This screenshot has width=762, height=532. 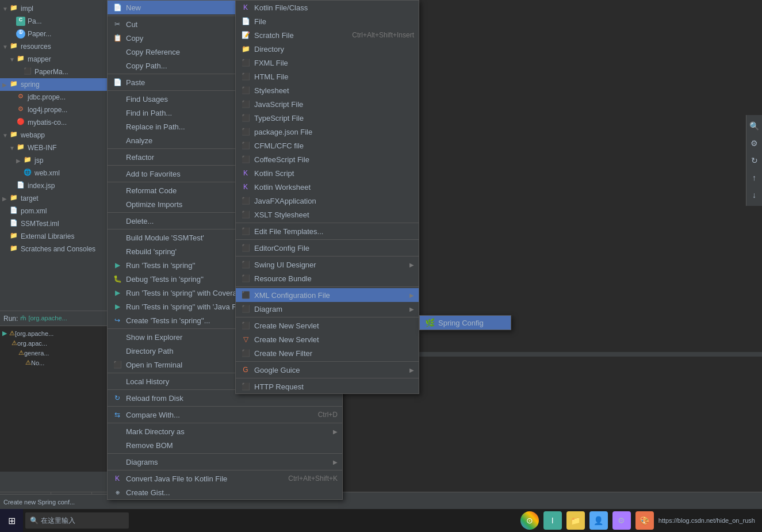 What do you see at coordinates (54, 21) in the screenshot?
I see `tree-item-pa: C Pa...` at bounding box center [54, 21].